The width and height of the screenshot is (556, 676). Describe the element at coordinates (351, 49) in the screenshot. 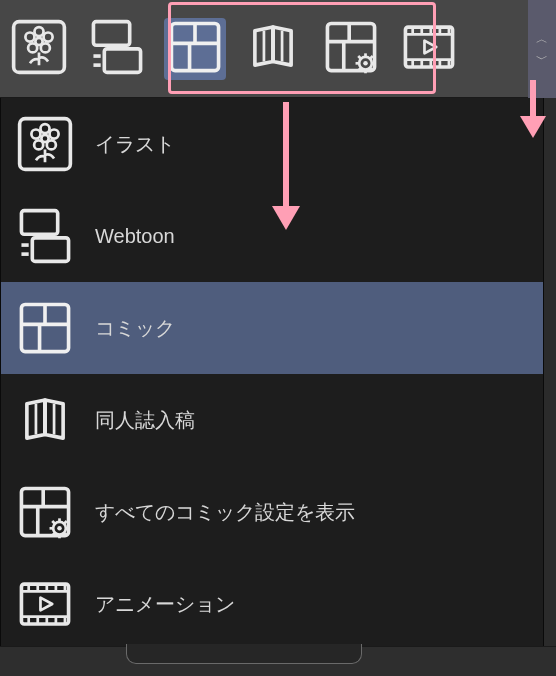

I see `tab-comic-settings` at that location.